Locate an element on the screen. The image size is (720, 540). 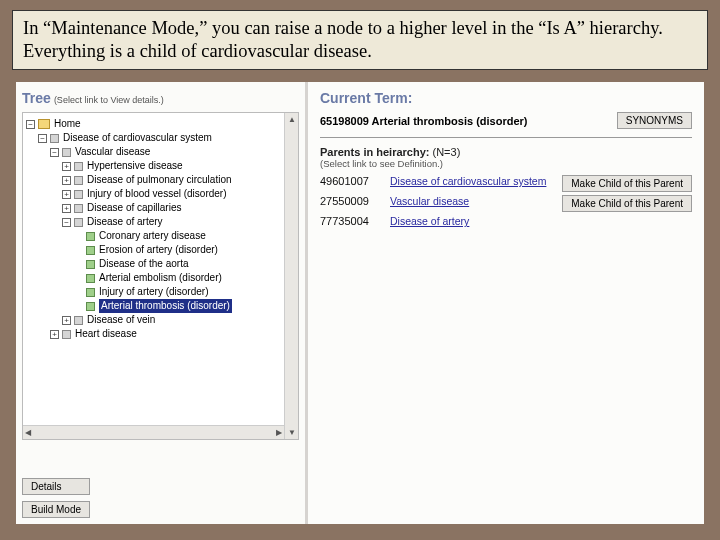
tree-node: −Disease of cardiovascular system is located at coordinates (160, 138).